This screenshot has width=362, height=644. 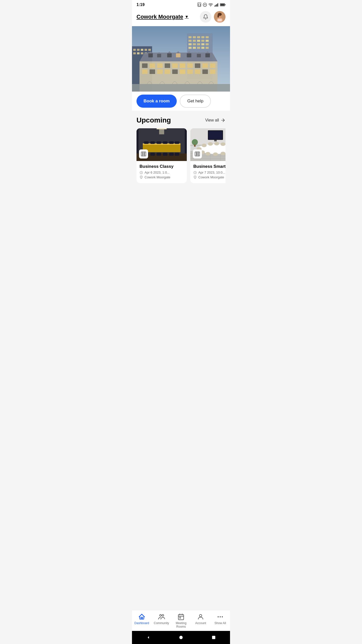 I want to click on card-2-image, so click(x=208, y=145).